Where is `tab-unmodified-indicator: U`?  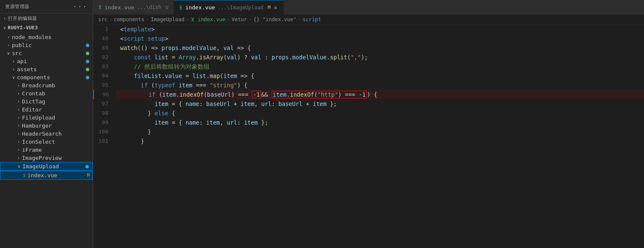 tab-unmodified-indicator: U is located at coordinates (167, 8).